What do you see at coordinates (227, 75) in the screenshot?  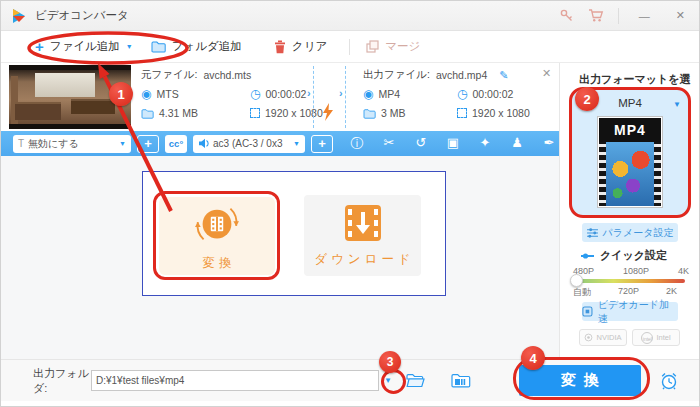 I see `source-file-name: avchd.mts` at bounding box center [227, 75].